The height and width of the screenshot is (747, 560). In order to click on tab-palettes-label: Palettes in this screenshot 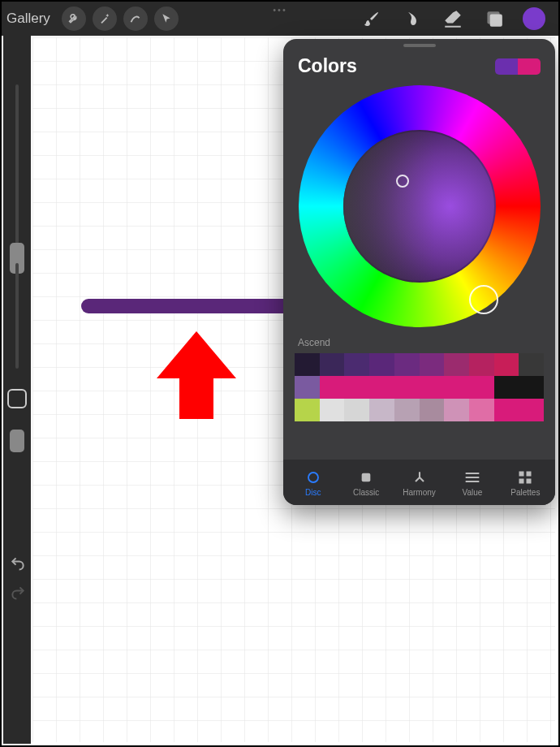, I will do `click(525, 492)`.